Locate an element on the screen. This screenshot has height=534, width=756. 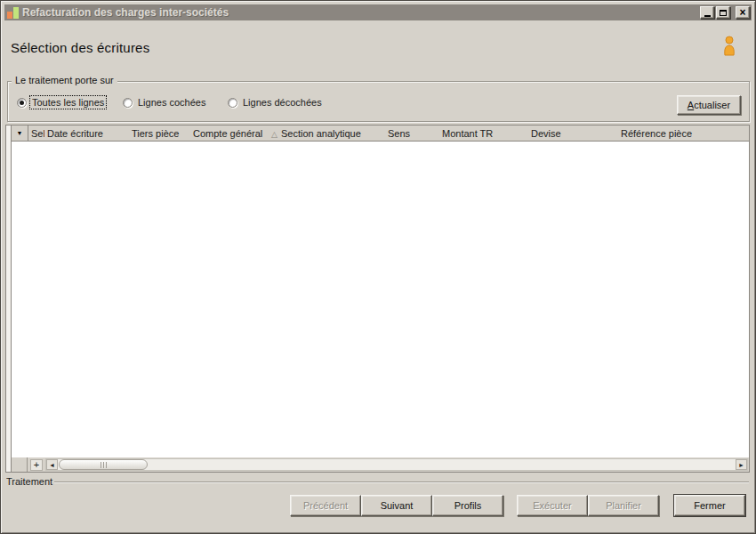
scrollbar-thumb is located at coordinates (103, 465).